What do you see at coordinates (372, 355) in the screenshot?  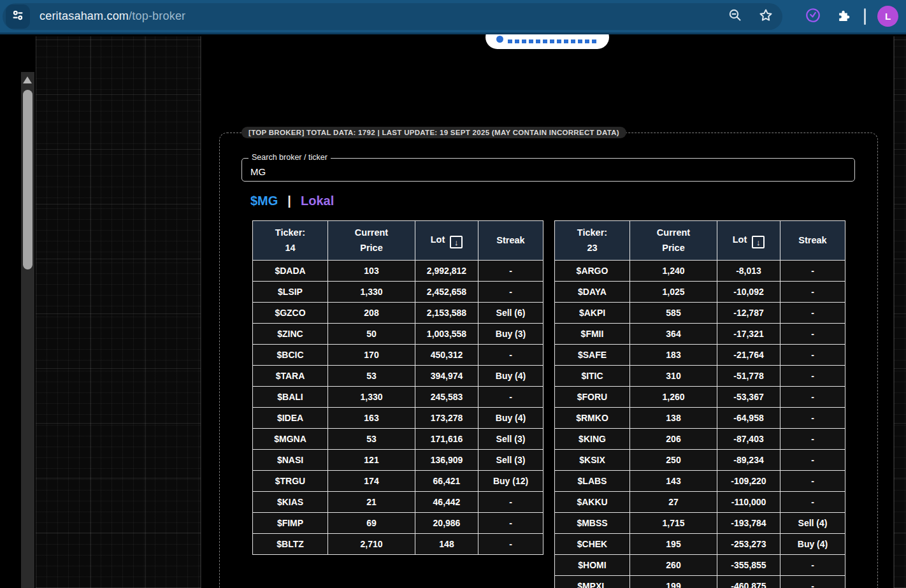 I see `price-cell: 170` at bounding box center [372, 355].